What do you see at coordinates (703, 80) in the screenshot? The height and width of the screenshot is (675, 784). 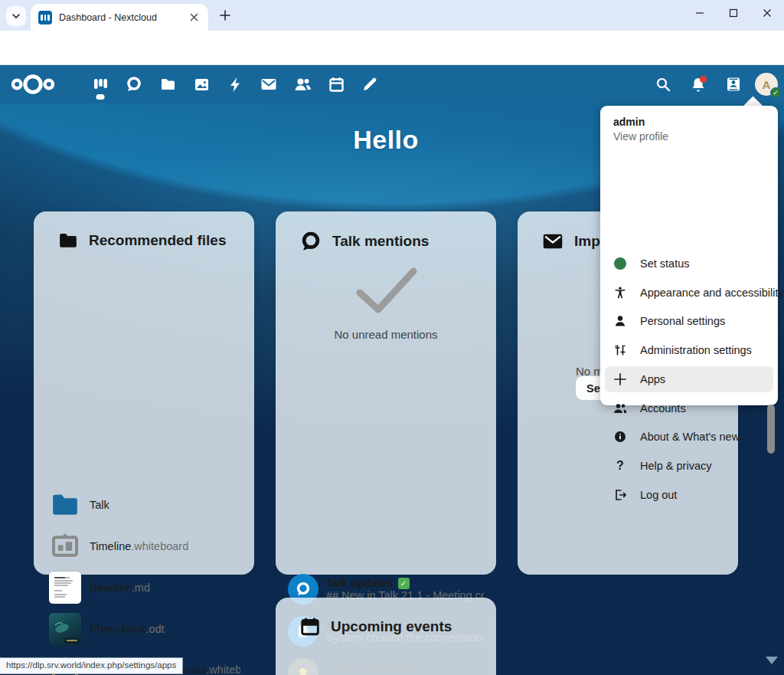 I see `notification-badge` at bounding box center [703, 80].